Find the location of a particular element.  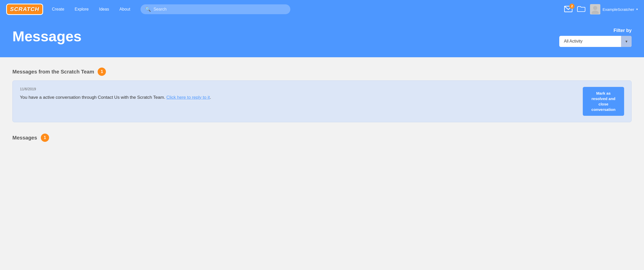

scratch-team-section-header: Messages from the Scratch Team 1 is located at coordinates (322, 72).